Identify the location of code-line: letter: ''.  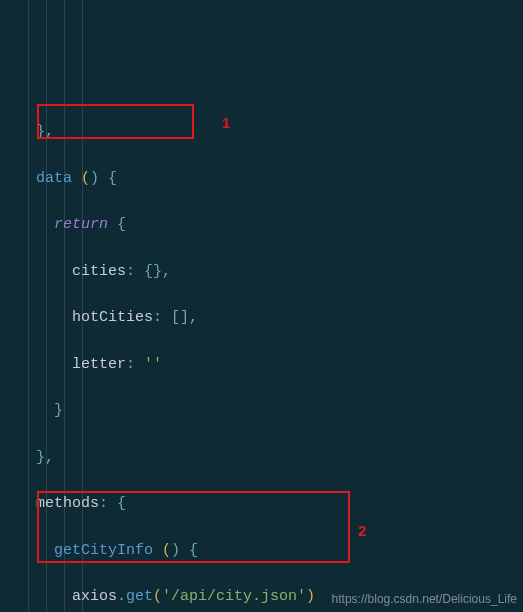
(268, 364).